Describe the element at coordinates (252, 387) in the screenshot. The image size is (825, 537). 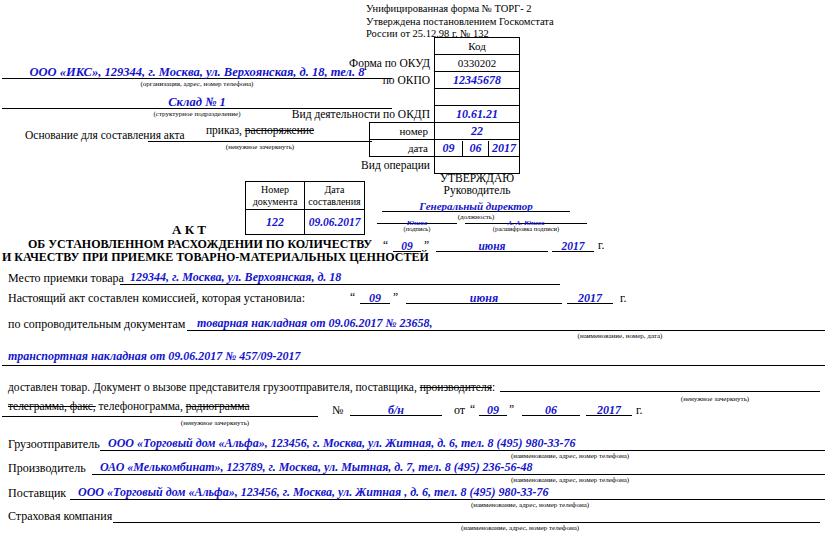
I see `delivered-text: доставлен товар. Документ о вызове предс…` at that location.